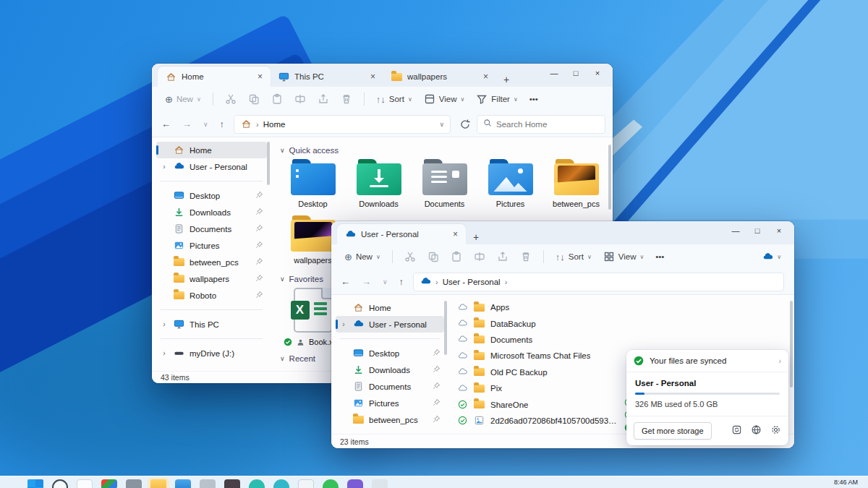 The height and width of the screenshot is (488, 868). What do you see at coordinates (779, 231) in the screenshot?
I see `close-button: ×` at bounding box center [779, 231].